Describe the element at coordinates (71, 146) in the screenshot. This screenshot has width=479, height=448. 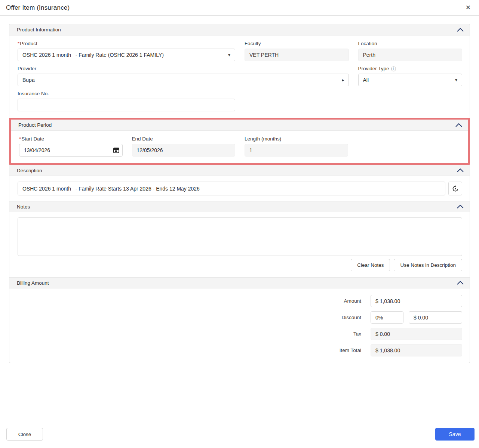
I see `start-date-field-group: *Start Date` at that location.